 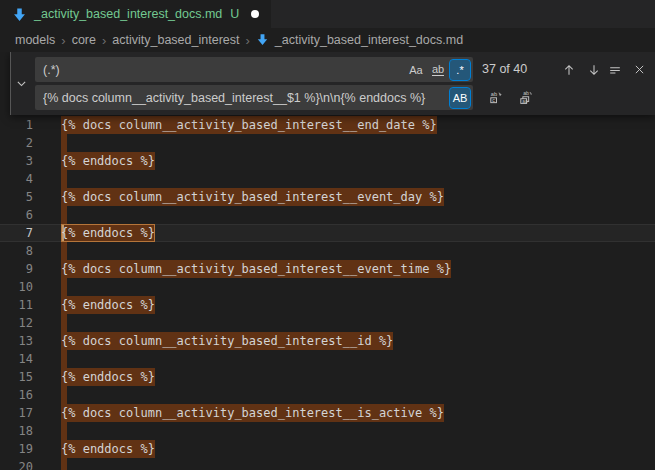 I want to click on line-number: 1, so click(x=16, y=125).